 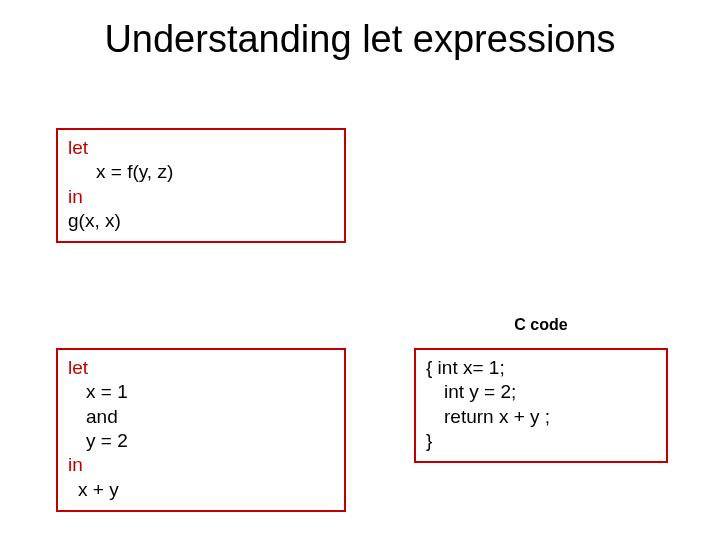 What do you see at coordinates (201, 430) in the screenshot?
I see `code-box-let-xy: let x = 1 and y = 2 in x + y` at bounding box center [201, 430].